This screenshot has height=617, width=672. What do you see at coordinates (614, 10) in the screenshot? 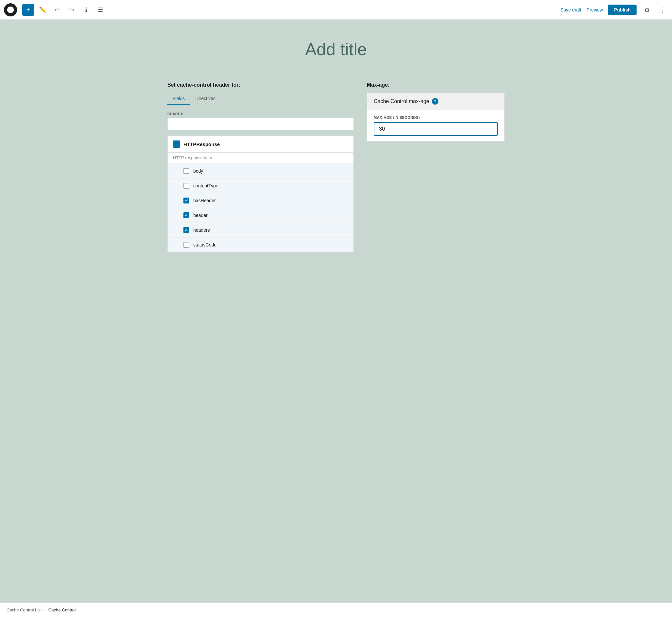
I see `top-bar-right: Save draft Preview Publish ⚙ ⋮` at bounding box center [614, 10].